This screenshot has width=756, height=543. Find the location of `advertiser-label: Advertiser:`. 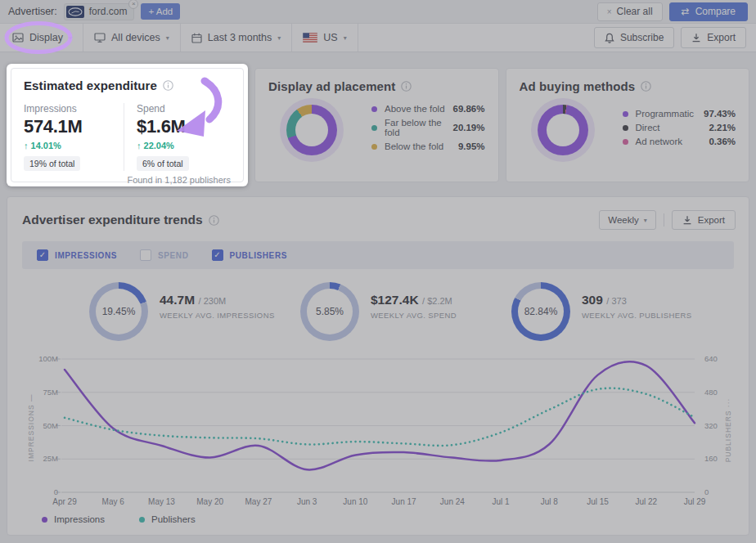

advertiser-label: Advertiser: is located at coordinates (33, 11).